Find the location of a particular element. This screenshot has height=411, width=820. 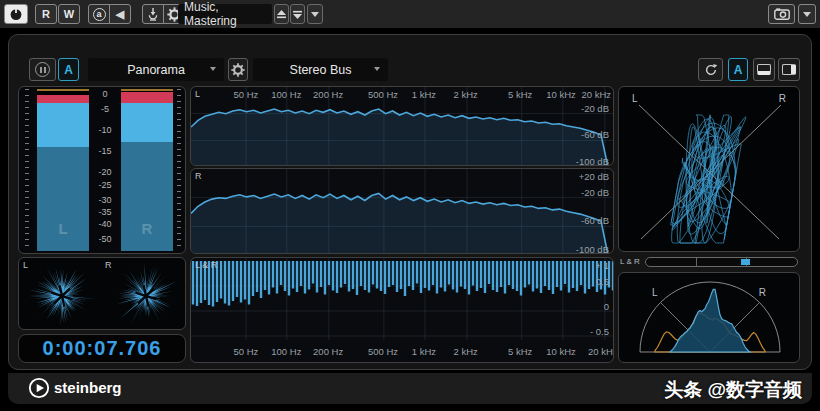

meter-scale-label: -35 is located at coordinates (105, 212).